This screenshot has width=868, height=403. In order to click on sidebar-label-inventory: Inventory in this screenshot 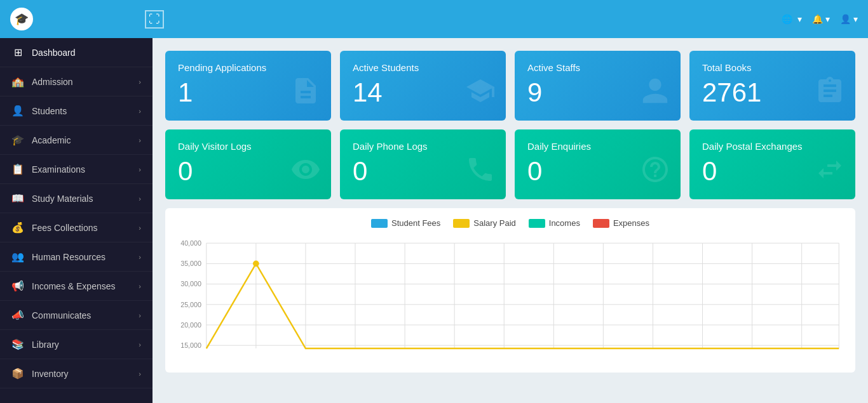, I will do `click(81, 374)`.